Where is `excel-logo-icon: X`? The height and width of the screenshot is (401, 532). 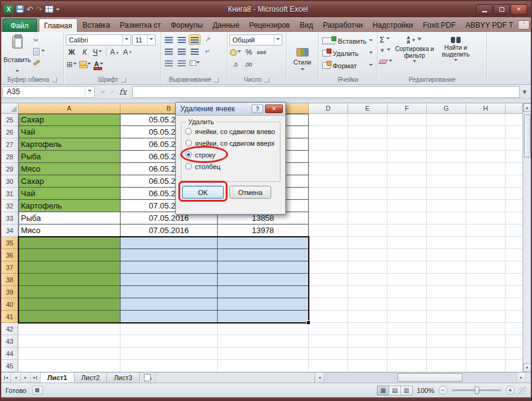
excel-logo-icon: X is located at coordinates (9, 10).